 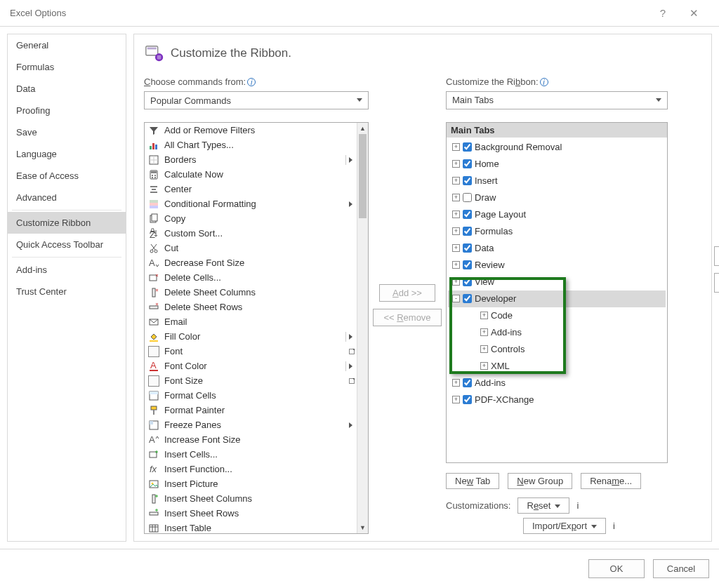 I want to click on tree-node-background-removal: +Background Removal, so click(x=557, y=147).